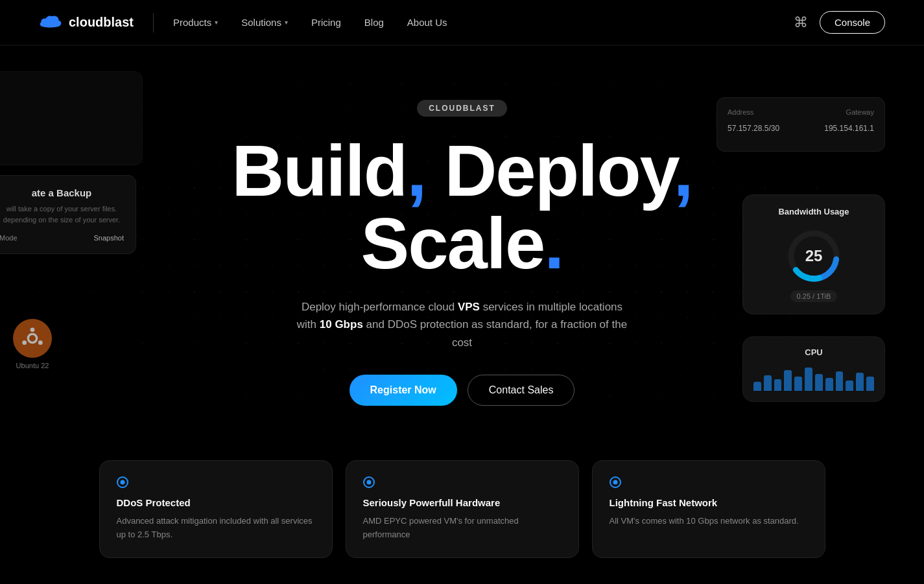  Describe the element at coordinates (462, 108) in the screenshot. I see `hero-badge: CLOUDBLAST` at that location.